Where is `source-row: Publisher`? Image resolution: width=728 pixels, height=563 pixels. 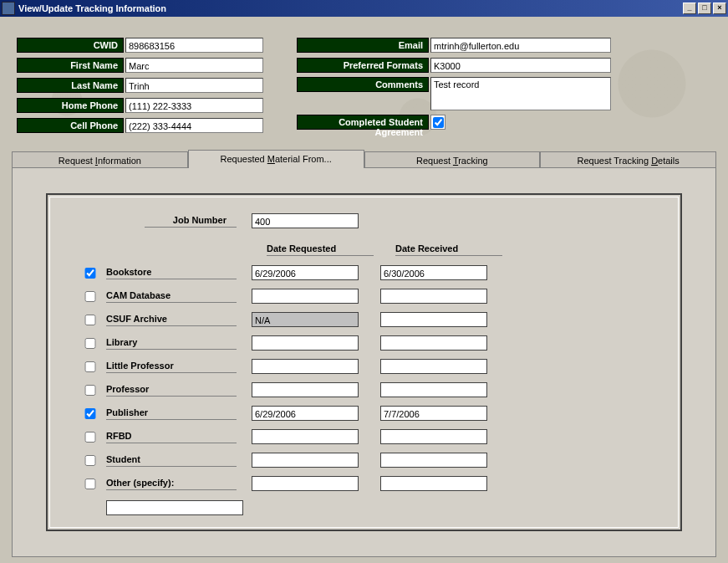 source-row: Publisher is located at coordinates (364, 413).